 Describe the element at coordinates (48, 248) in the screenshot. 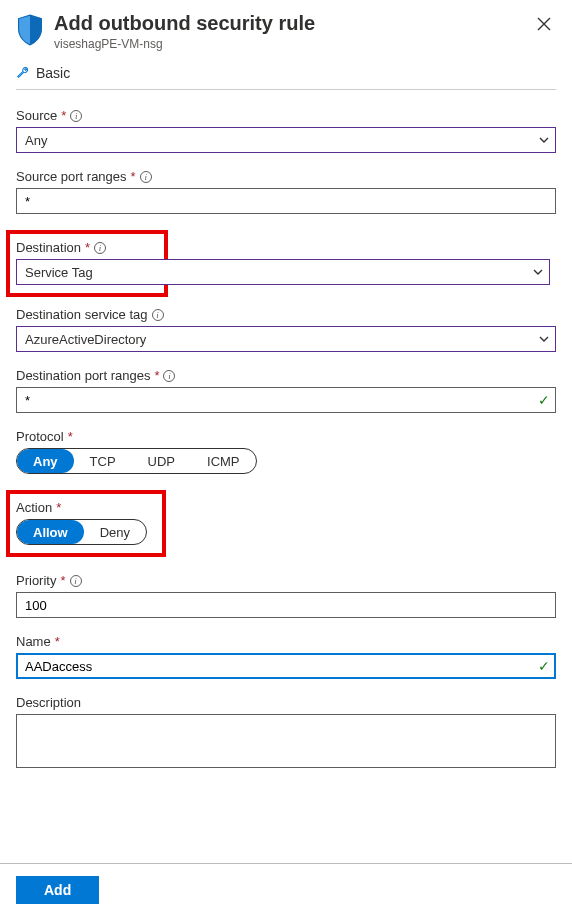

I see `destination-label: Destination` at that location.